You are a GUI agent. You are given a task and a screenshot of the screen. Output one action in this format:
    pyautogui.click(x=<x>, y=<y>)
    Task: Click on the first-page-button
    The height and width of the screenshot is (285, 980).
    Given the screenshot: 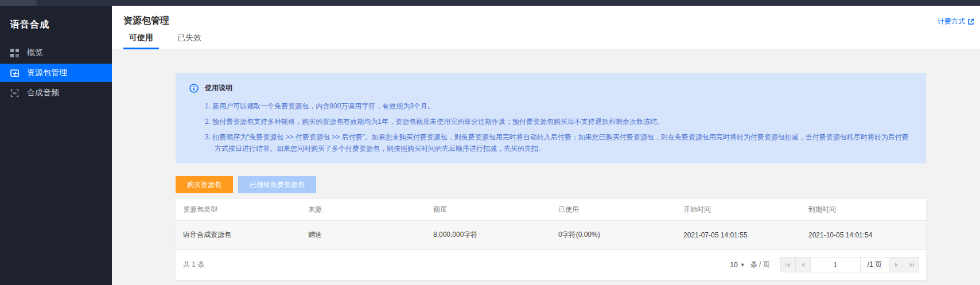 What is the action you would take?
    pyautogui.click(x=788, y=265)
    